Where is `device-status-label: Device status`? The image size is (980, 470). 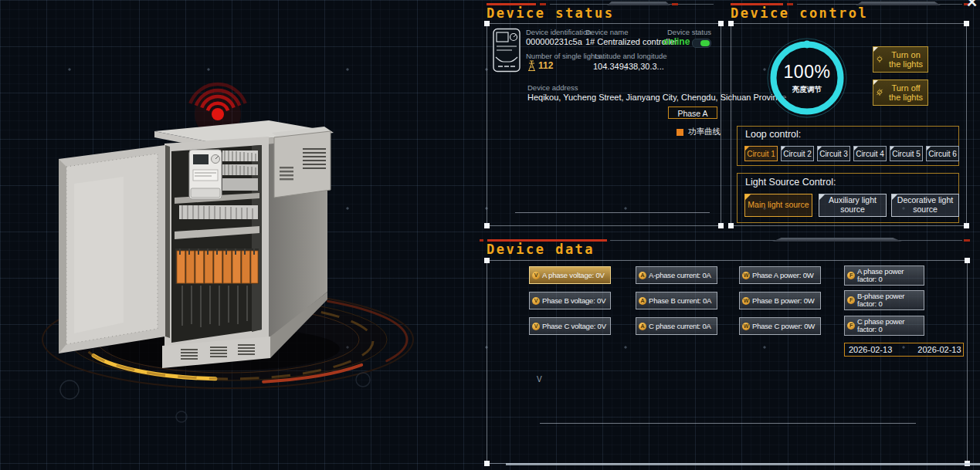
device-status-label: Device status is located at coordinates (689, 32).